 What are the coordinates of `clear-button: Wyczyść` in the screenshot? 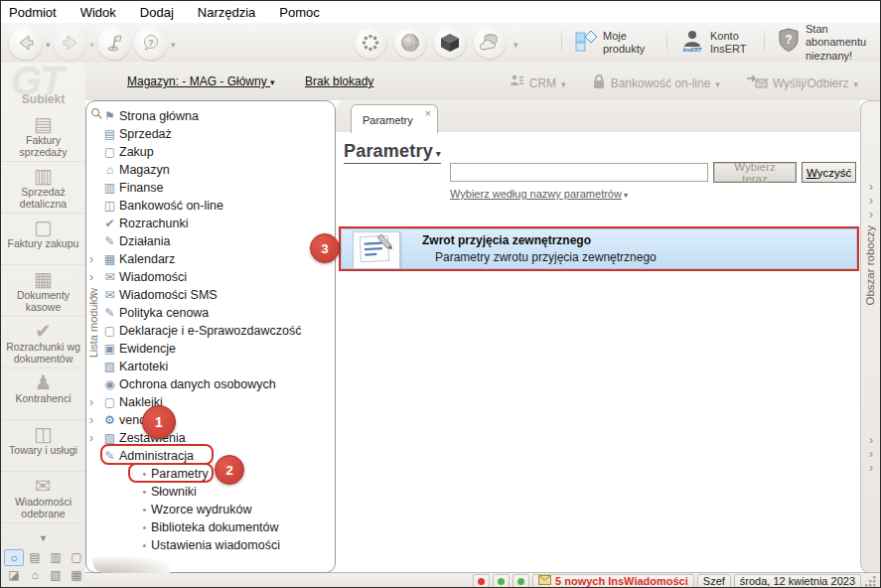 It's located at (828, 173).